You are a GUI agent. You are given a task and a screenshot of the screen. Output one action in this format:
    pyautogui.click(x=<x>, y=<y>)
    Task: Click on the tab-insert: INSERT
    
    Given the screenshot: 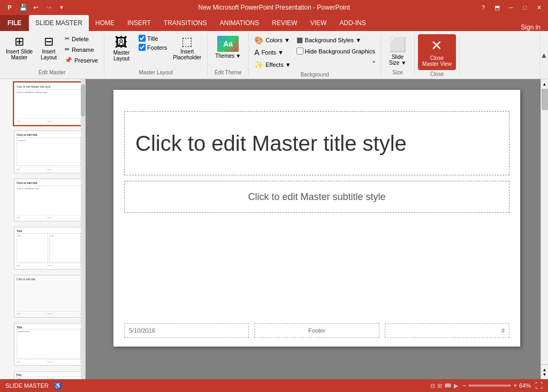 What is the action you would take?
    pyautogui.click(x=139, y=23)
    